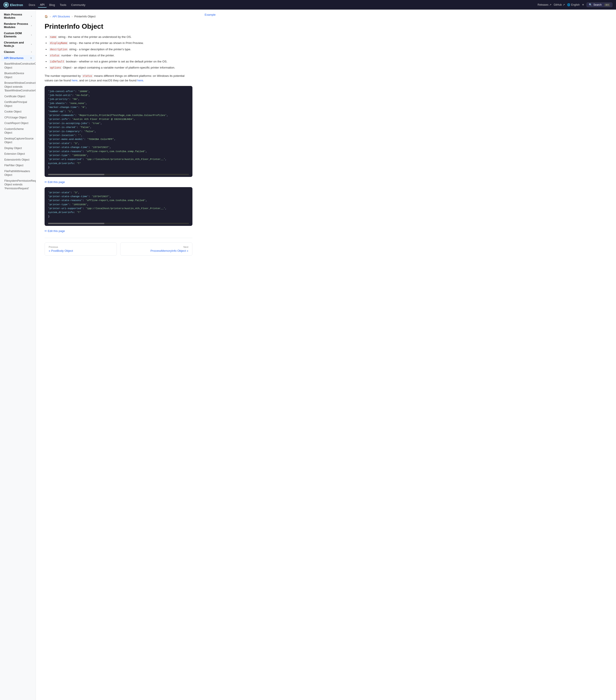  I want to click on logo: Electron, so click(13, 5).